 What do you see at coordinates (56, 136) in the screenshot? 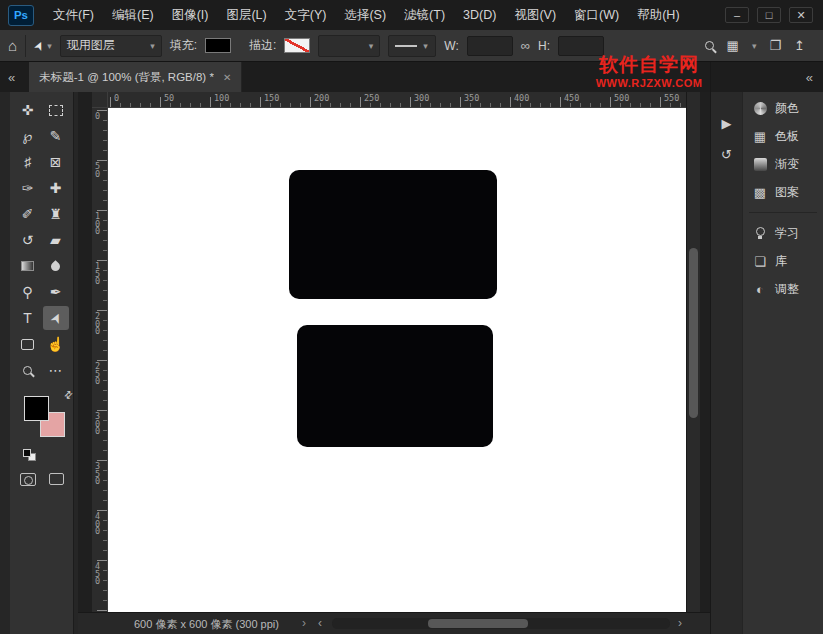
I see `quick-selection-tool: ✎` at bounding box center [56, 136].